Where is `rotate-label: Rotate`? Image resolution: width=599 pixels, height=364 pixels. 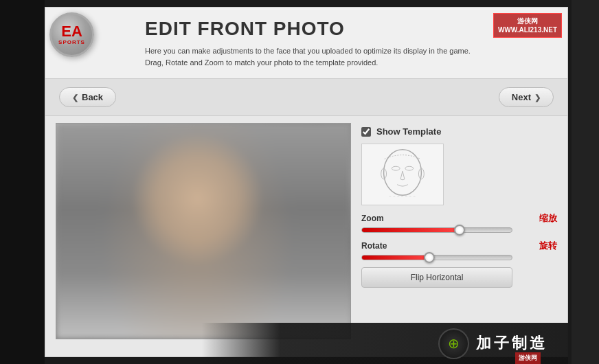
rotate-label: Rotate is located at coordinates (374, 246).